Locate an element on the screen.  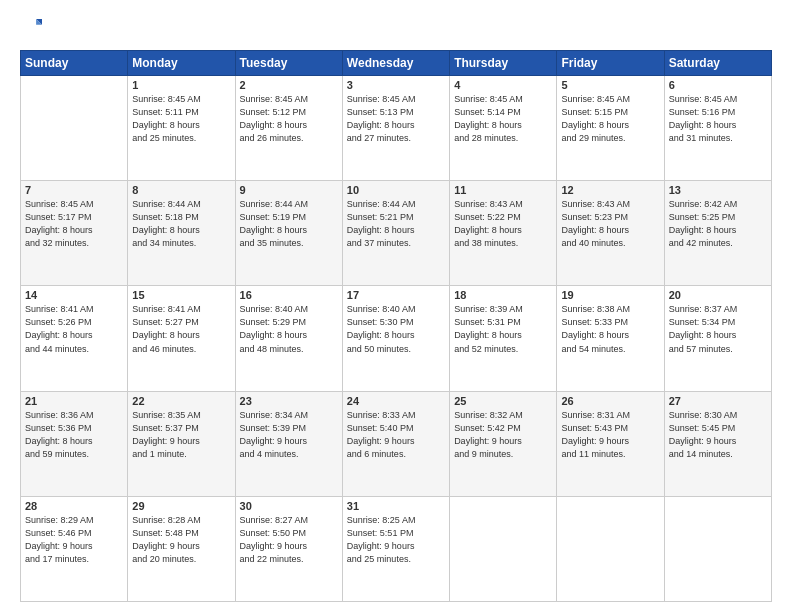
calendar-day-29: 29Sunrise: 8:28 AM Sunset: 5:48 PM Dayli… is located at coordinates (182, 548).